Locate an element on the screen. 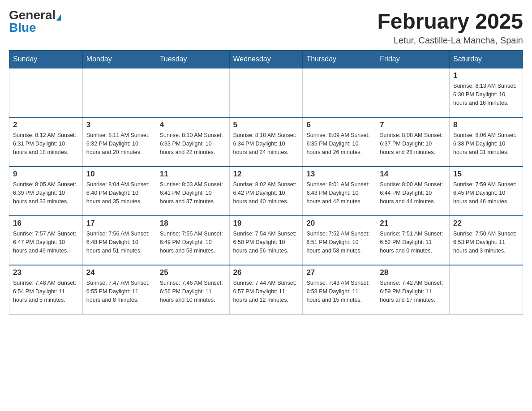 This screenshot has width=532, height=411. calendar-cell: 24Sunrise: 7:47 AM Sunset: 6:55 PM Dayli… is located at coordinates (119, 290).